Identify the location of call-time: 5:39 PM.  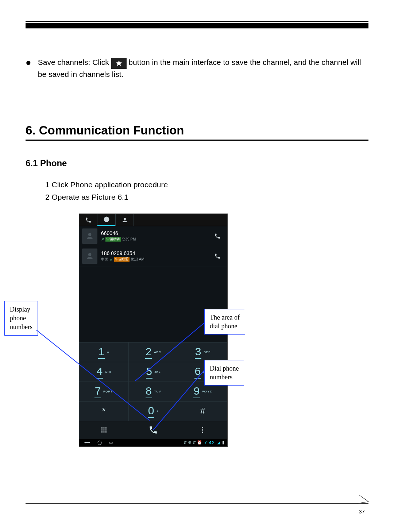
(129, 239).